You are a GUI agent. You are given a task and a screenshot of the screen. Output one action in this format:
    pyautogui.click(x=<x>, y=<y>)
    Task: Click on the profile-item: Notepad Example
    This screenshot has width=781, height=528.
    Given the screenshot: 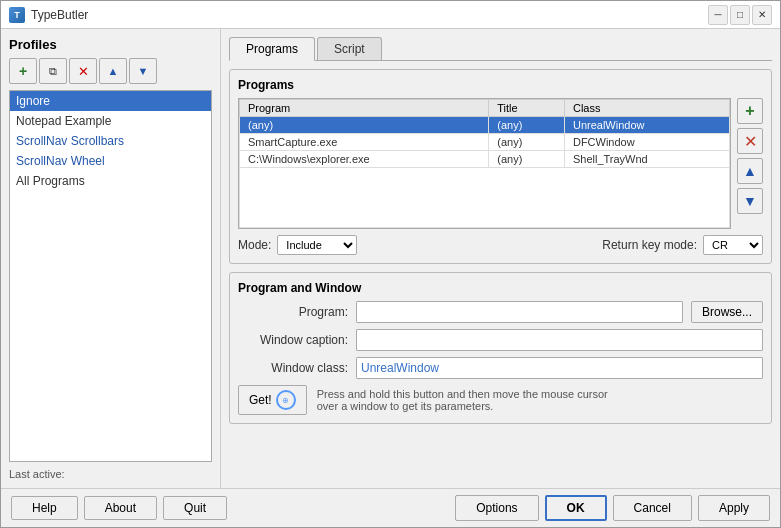 What is the action you would take?
    pyautogui.click(x=110, y=121)
    